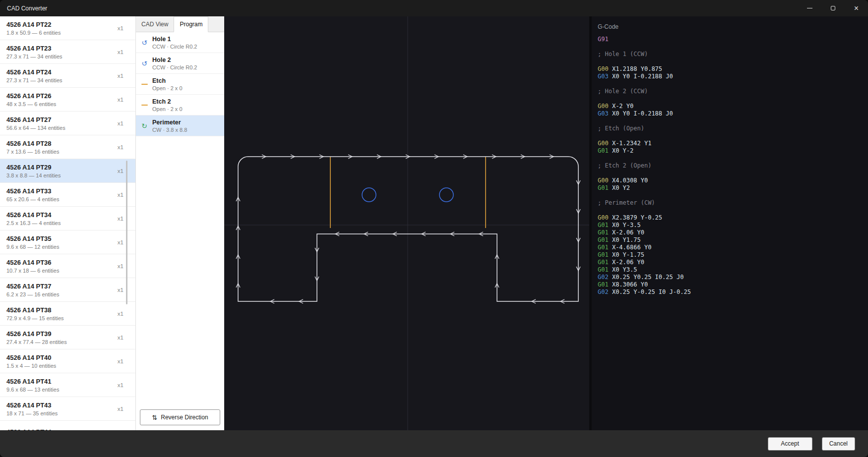  I want to click on part-item: 4526 A14 PT29 3.8 x 8.8 — 14 entities x1, so click(67, 171).